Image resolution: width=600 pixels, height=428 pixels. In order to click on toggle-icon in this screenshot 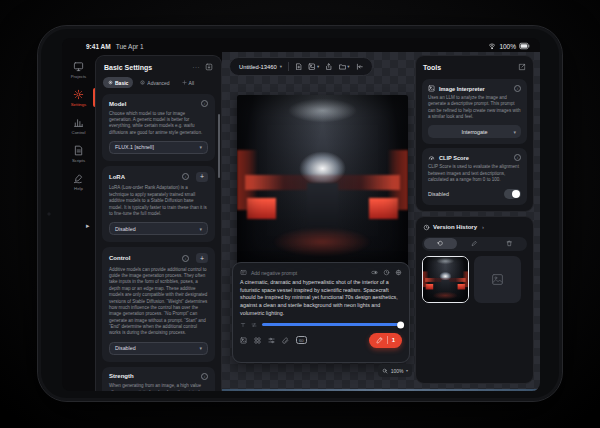, I will do `click(374, 272)`.